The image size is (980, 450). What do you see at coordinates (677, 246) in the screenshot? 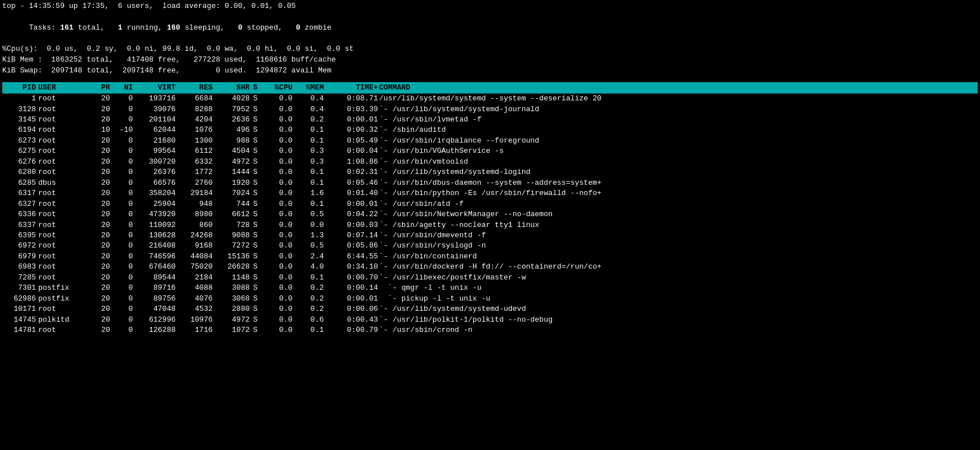
I see `cell-cmd: `- /usr/sbin/rsyslogd -n` at bounding box center [677, 246].